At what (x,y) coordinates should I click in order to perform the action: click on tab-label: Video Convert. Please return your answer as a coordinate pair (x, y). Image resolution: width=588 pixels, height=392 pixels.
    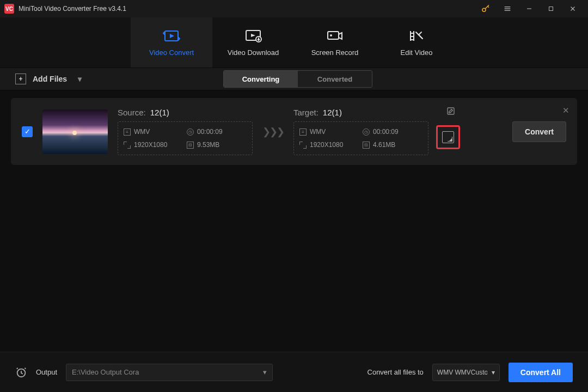
    Looking at the image, I should click on (171, 52).